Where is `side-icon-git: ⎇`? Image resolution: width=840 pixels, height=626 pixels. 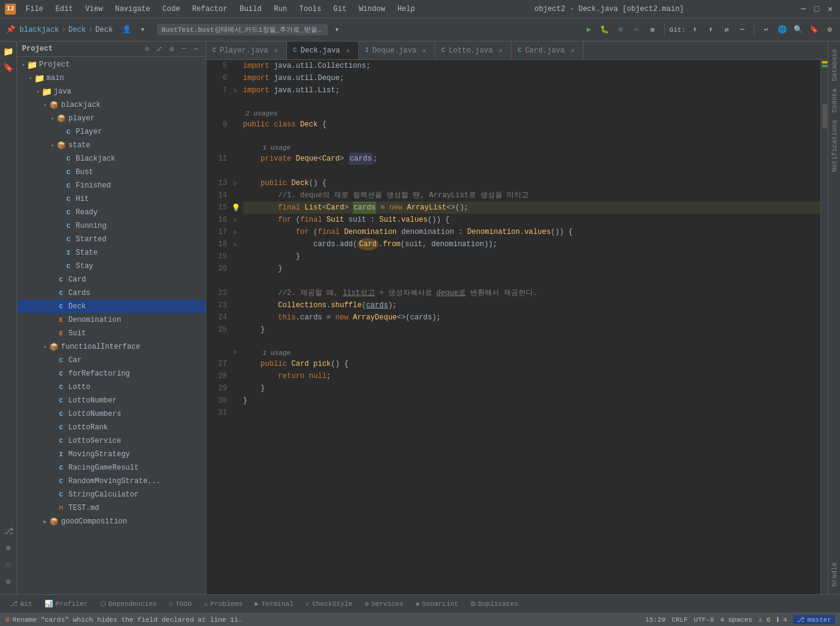
side-icon-git: ⎇ is located at coordinates (9, 531).